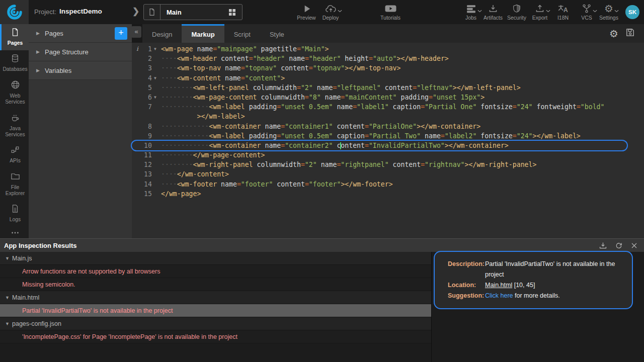 Image resolution: width=644 pixels, height=362 pixels. Describe the element at coordinates (603, 245) in the screenshot. I see `download-icon` at that location.